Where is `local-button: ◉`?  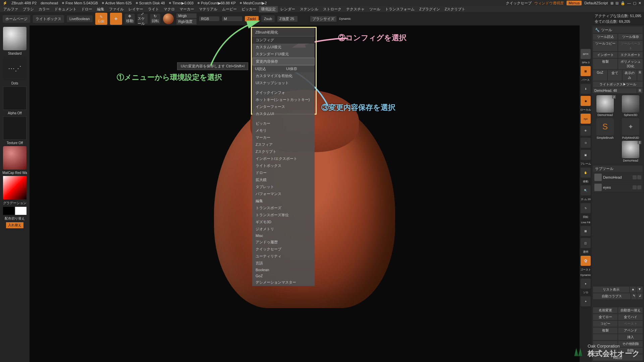 local-button: ◉ is located at coordinates (586, 101).